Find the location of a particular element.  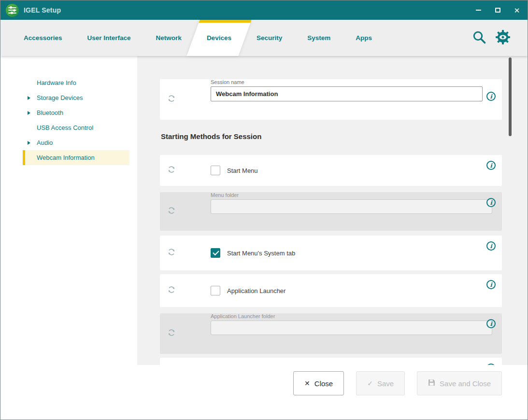

close-window-button: ✕ is located at coordinates (517, 10).